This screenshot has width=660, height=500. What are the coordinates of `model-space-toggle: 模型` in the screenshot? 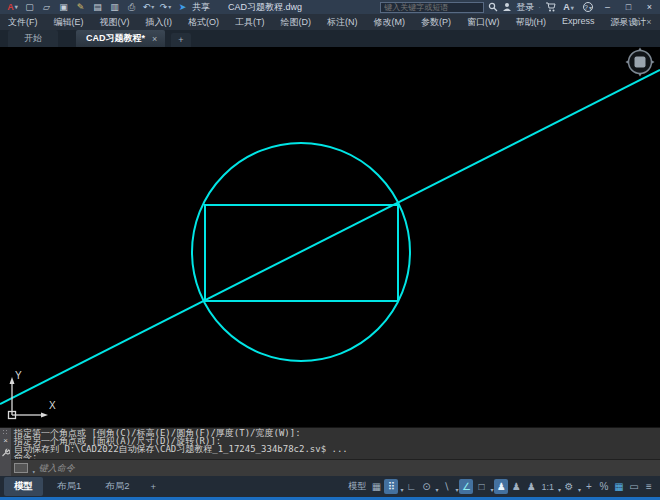 It's located at (357, 486).